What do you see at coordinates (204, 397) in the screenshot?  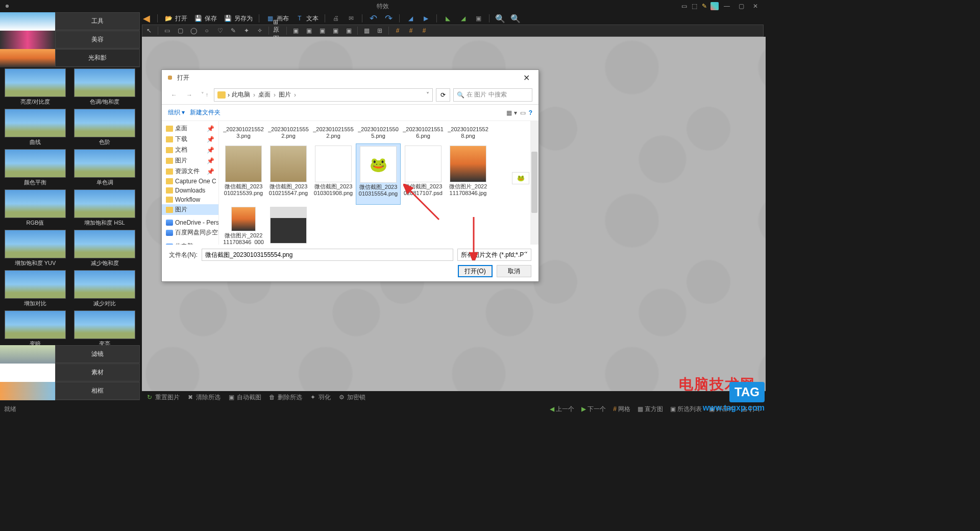 I see `clear-selection-button: ✖清除所选` at bounding box center [204, 397].